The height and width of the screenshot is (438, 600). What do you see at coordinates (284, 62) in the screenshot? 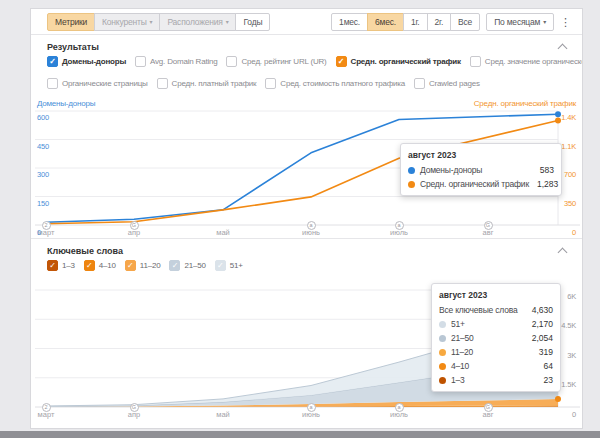
I see `checkbox-label: Сред. рейтинг URL (UR)` at bounding box center [284, 62].